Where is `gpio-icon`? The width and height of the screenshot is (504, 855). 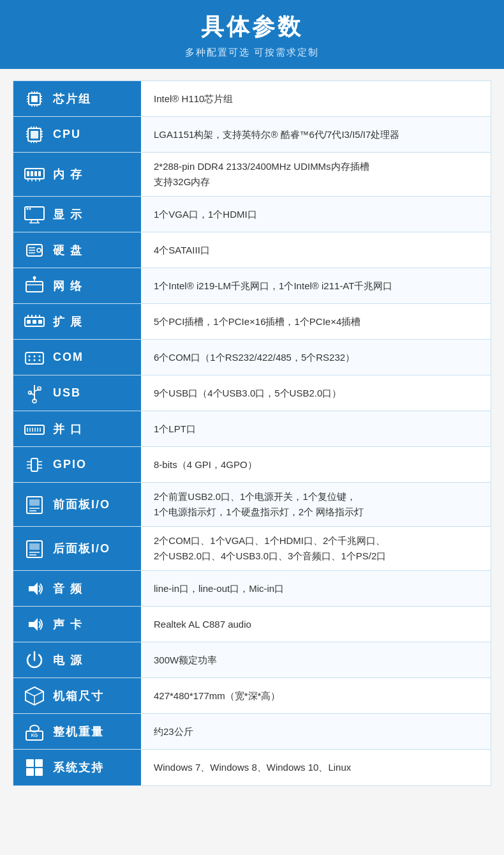 gpio-icon is located at coordinates (34, 465).